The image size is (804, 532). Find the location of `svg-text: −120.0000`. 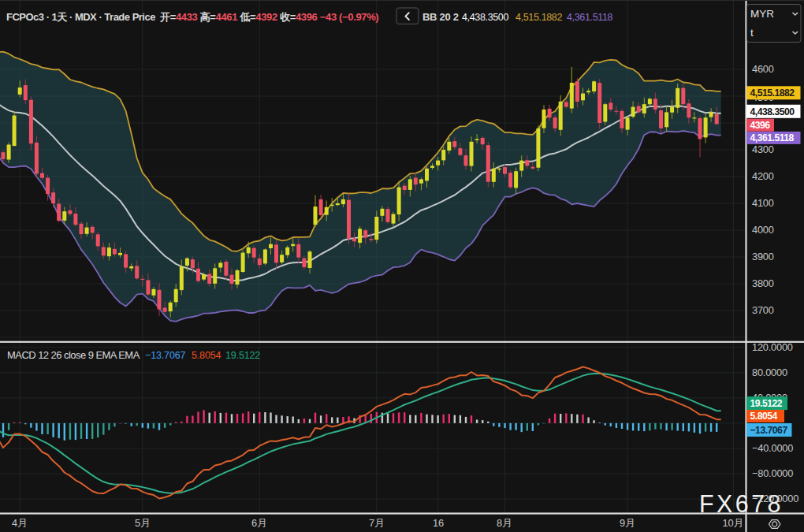

svg-text: −120.0000 is located at coordinates (776, 498).